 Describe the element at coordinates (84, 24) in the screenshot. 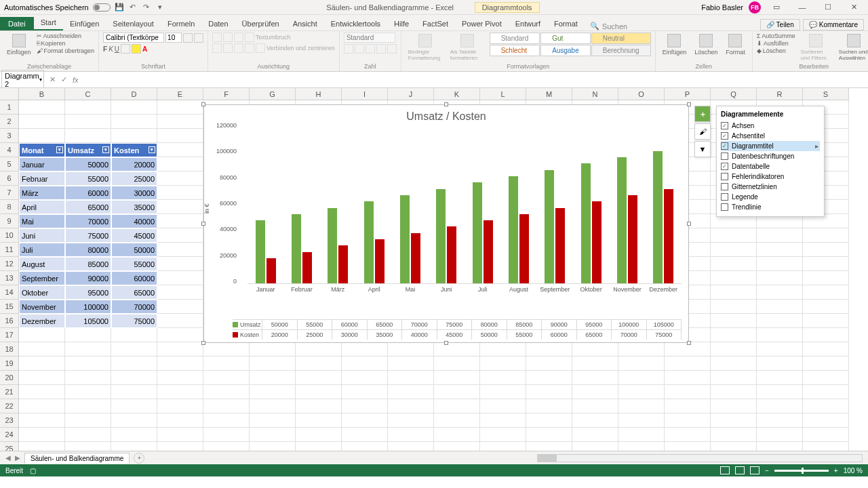

I see `tab-einfuegen: Einfügen` at that location.